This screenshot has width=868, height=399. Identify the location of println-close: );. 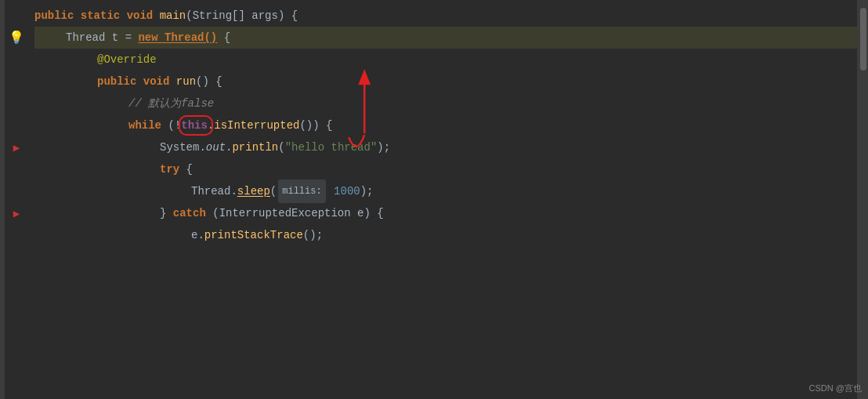
(384, 147).